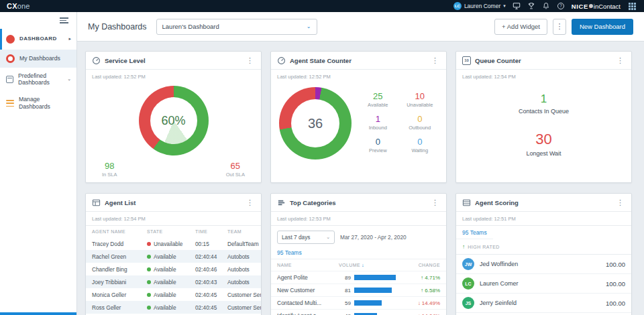 This screenshot has height=315, width=644. Describe the element at coordinates (358, 277) in the screenshot. I see `category-row: Agent Polite 89 ↑ 4.71%` at that location.